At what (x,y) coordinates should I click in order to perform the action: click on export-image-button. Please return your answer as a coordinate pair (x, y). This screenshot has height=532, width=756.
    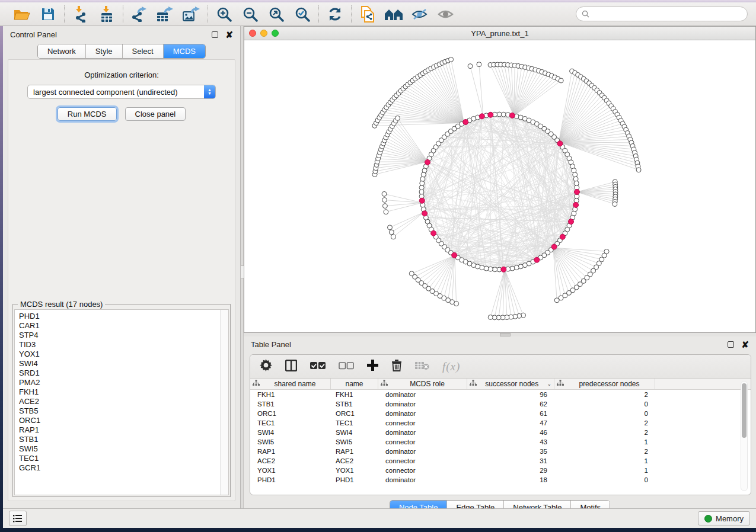
    Looking at the image, I should click on (192, 14).